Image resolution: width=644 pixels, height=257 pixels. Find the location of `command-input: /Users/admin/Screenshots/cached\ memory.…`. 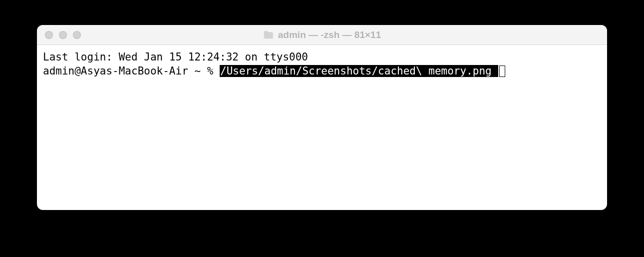

command-input: /Users/admin/Screenshots/cached\ memory.… is located at coordinates (359, 71).